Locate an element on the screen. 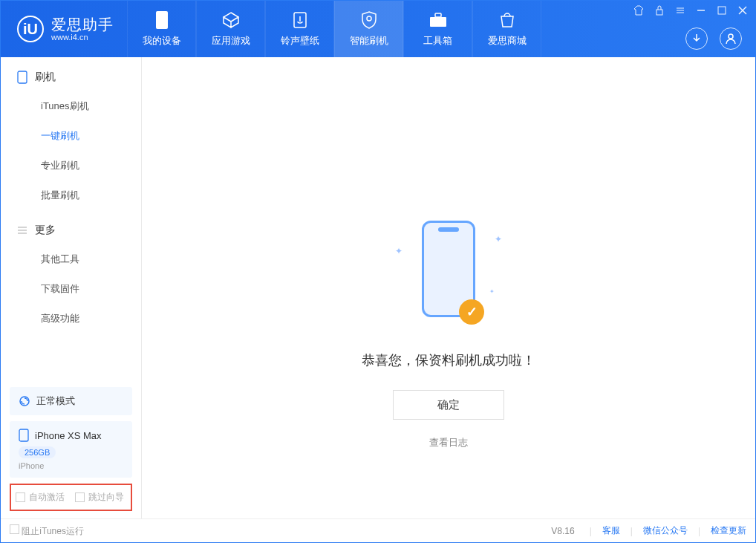 The width and height of the screenshot is (756, 543). tab-shop: 爱思商城 is located at coordinates (506, 29).